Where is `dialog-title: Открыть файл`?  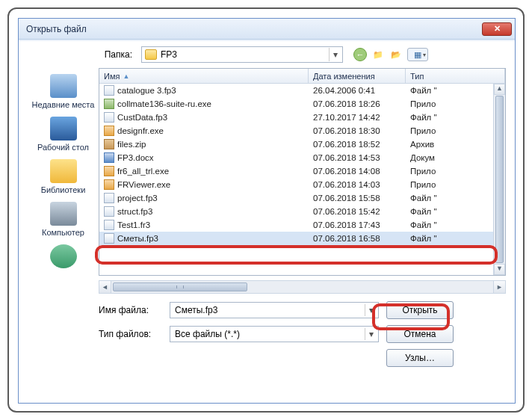 dialog-title: Открыть файл is located at coordinates (254, 29).